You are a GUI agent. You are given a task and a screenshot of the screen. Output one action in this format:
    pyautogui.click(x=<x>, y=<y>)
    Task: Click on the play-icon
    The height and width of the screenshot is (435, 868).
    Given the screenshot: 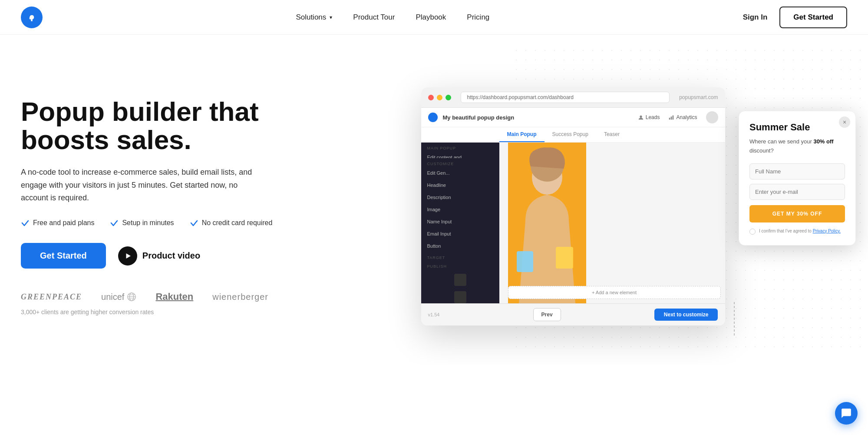 What is the action you would take?
    pyautogui.click(x=128, y=256)
    